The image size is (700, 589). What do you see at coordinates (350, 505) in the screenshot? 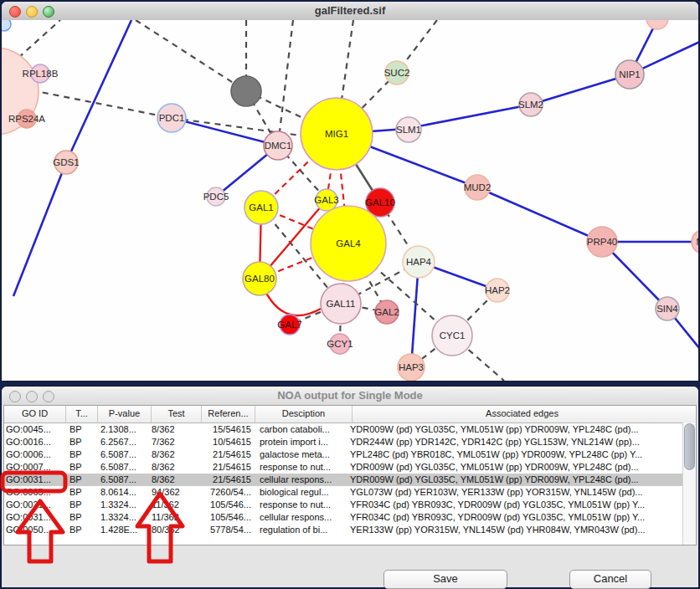
I see `table-row: GO:0031...BP1.3324...11/362105/546...res…` at bounding box center [350, 505].